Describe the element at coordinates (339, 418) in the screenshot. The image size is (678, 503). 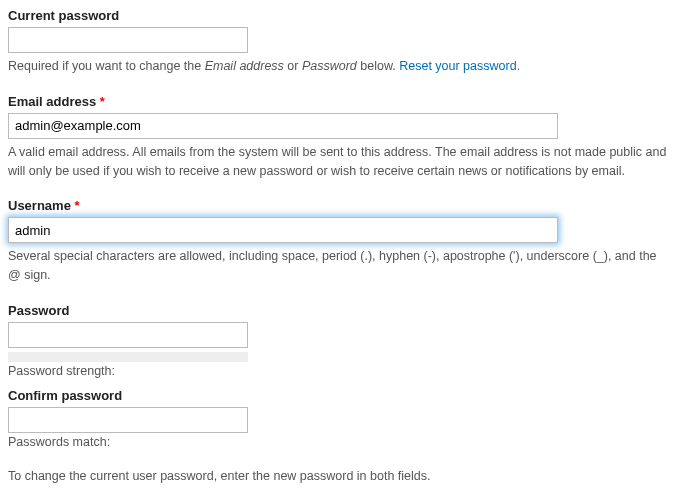
I see `confirm-password-item: Confirm password Passwords match:` at that location.